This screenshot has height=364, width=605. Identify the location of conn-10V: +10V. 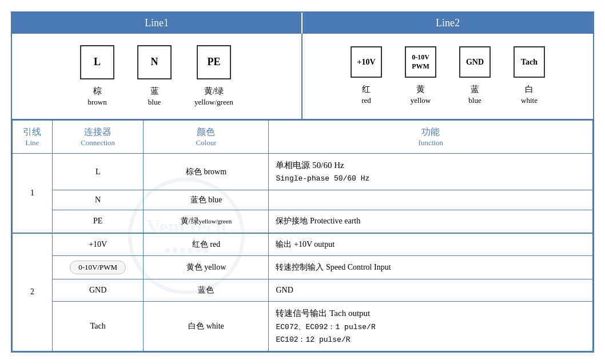
(98, 245).